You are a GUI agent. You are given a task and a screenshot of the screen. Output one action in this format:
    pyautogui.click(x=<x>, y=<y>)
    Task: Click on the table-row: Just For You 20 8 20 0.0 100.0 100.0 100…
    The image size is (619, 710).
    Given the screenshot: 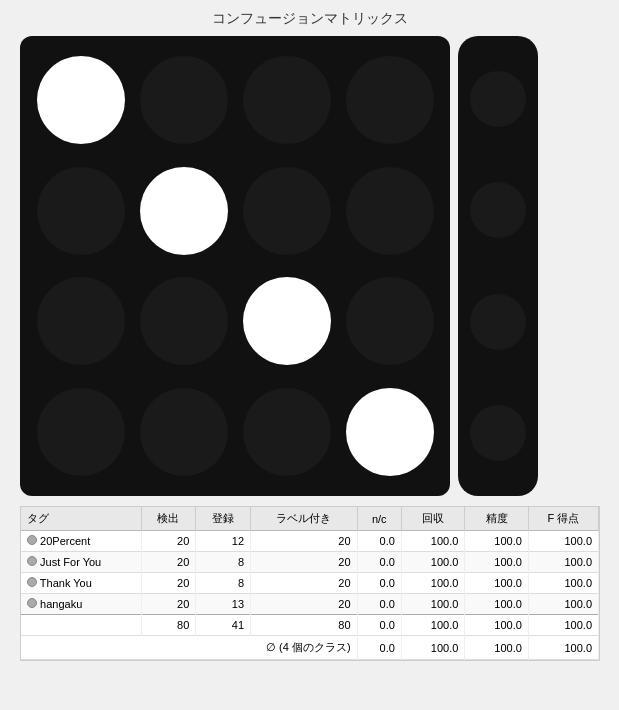 What is the action you would take?
    pyautogui.click(x=310, y=562)
    